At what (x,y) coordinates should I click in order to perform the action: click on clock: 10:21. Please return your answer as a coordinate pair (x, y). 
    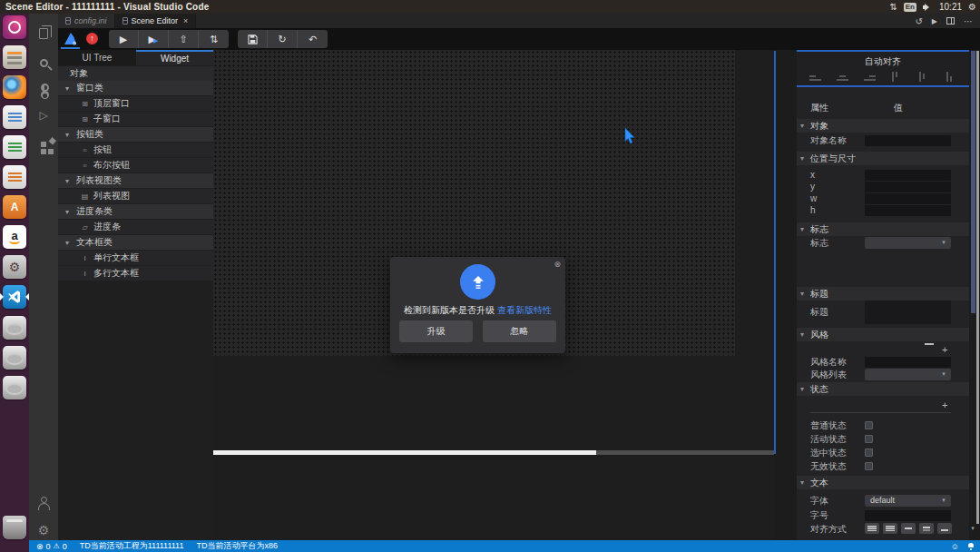
    Looking at the image, I should click on (951, 7).